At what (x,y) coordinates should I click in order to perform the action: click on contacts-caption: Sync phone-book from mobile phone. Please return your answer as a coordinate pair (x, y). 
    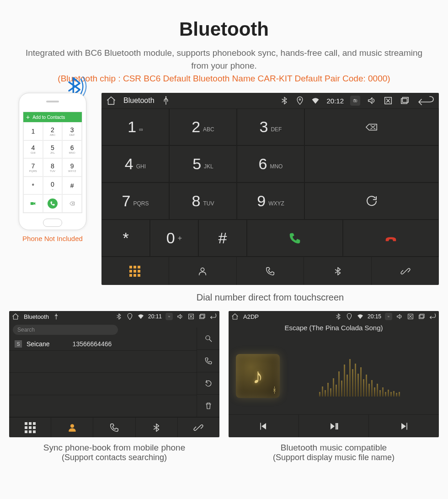
    Looking at the image, I should click on (114, 448).